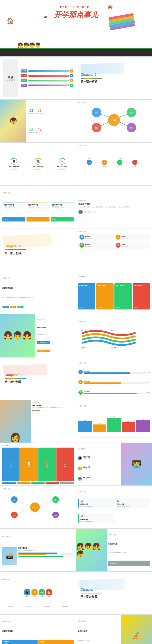 Image resolution: width=152 pixels, height=644 pixels. I want to click on girl-body: 标题文本标题文本标题文本标题文本标题文本标题文本标题文本, so click(53, 408).